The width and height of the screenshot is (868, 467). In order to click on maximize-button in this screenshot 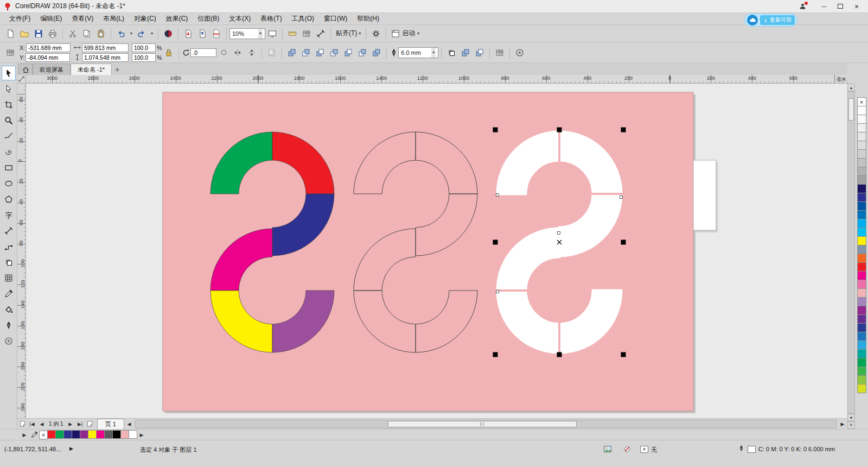, I will do `click(840, 7)`.